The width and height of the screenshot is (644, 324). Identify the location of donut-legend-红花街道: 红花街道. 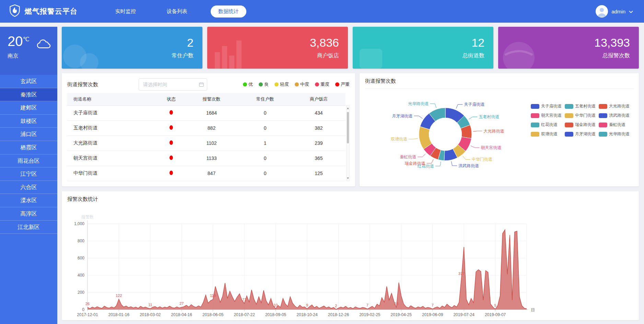
(548, 125).